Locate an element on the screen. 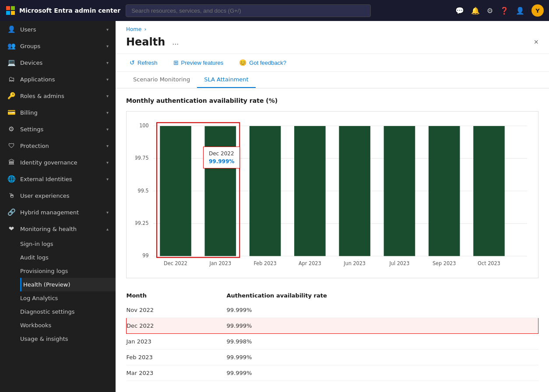 The image size is (549, 392). table-cell-month: Feb 2023 is located at coordinates (177, 357).